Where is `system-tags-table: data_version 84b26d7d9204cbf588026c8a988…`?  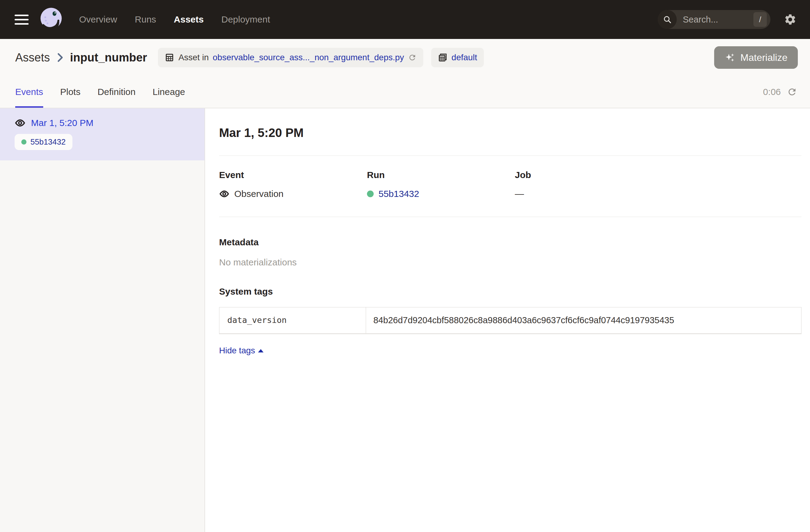 system-tags-table: data_version 84b26d7d9204cbf588026c8a988… is located at coordinates (511, 321).